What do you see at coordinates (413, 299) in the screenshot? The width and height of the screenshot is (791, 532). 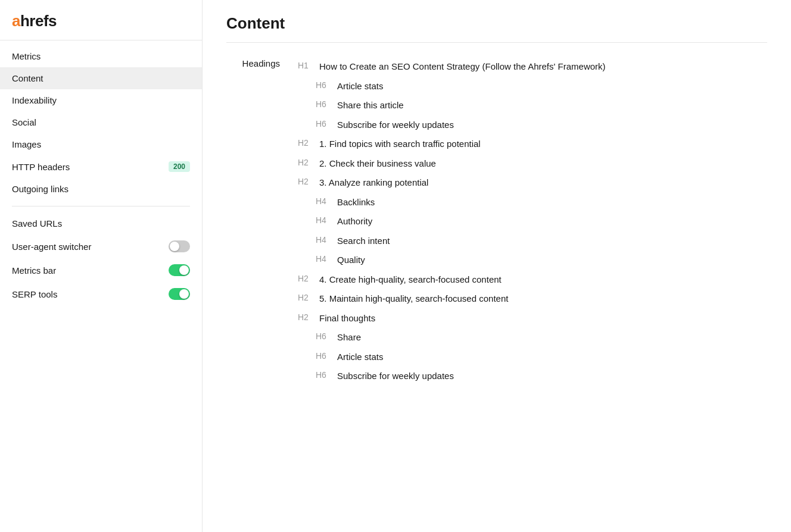 I see `heading-text: 5. Maintain high-quality, search-focused…` at bounding box center [413, 299].